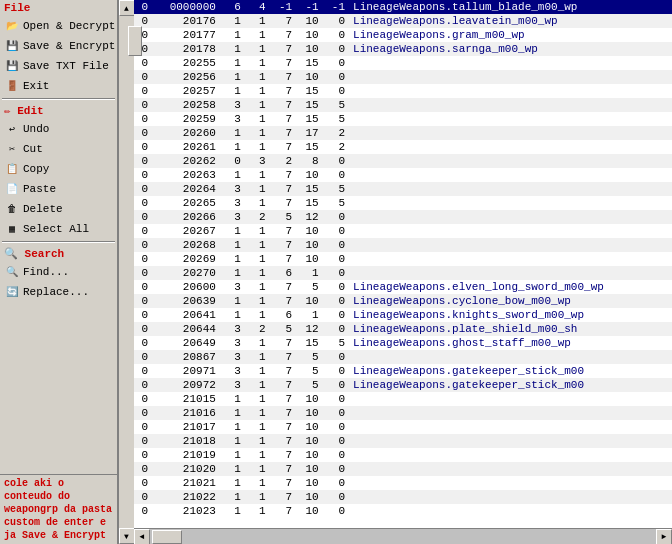 The width and height of the screenshot is (672, 544). I want to click on table-row: 020264317155, so click(403, 189).